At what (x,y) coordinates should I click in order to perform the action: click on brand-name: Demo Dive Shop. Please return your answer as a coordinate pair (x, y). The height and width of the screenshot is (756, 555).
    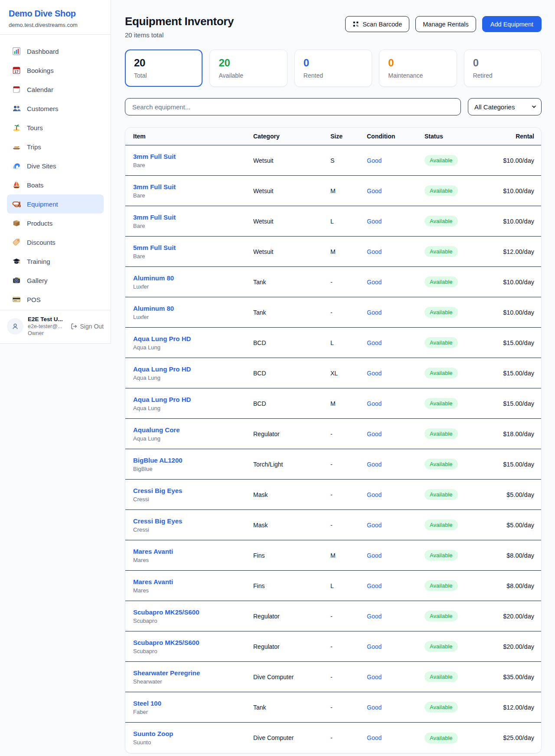
    Looking at the image, I should click on (56, 14).